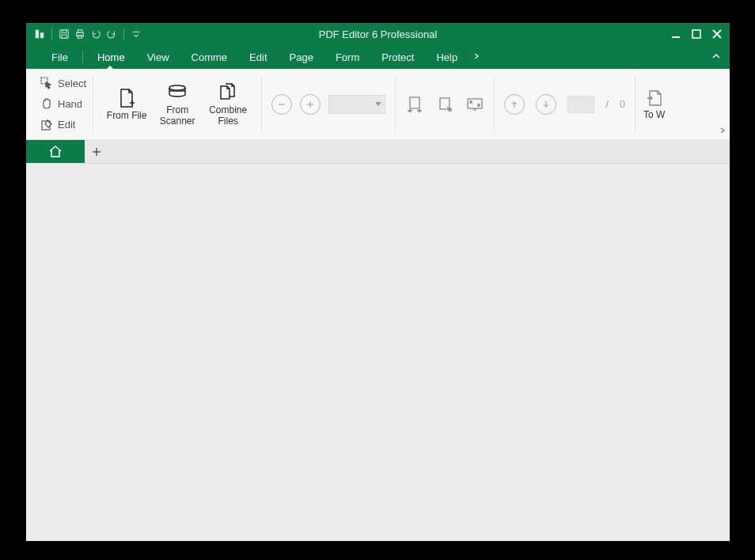 The image size is (755, 560). Describe the element at coordinates (696, 34) in the screenshot. I see `maximize-button` at that location.